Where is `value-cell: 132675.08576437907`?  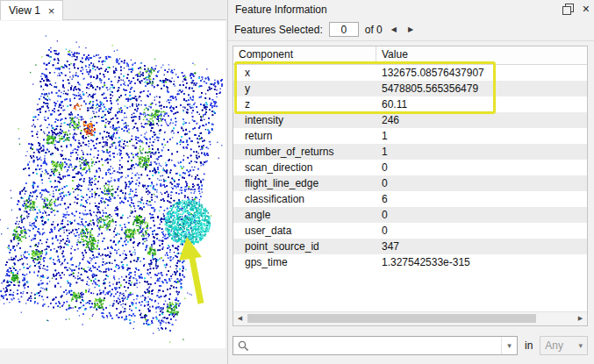 value-cell: 132675.08576437907 is located at coordinates (430, 73).